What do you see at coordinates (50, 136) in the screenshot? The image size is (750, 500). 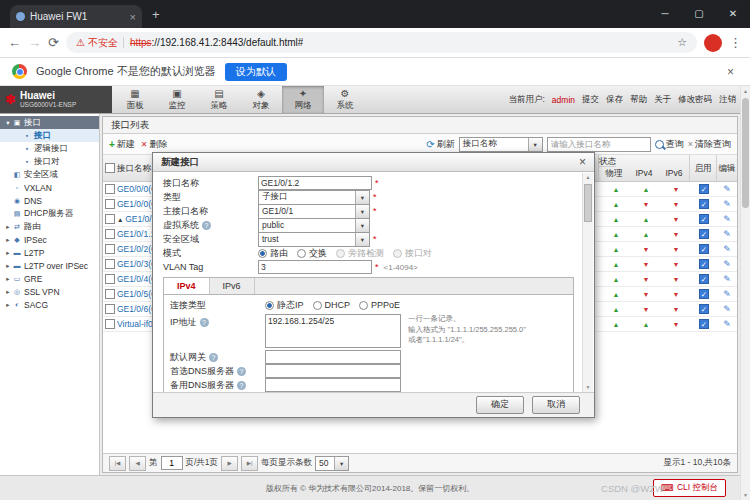 I see `sidebar-item-interface-sub: ▪接口` at bounding box center [50, 136].